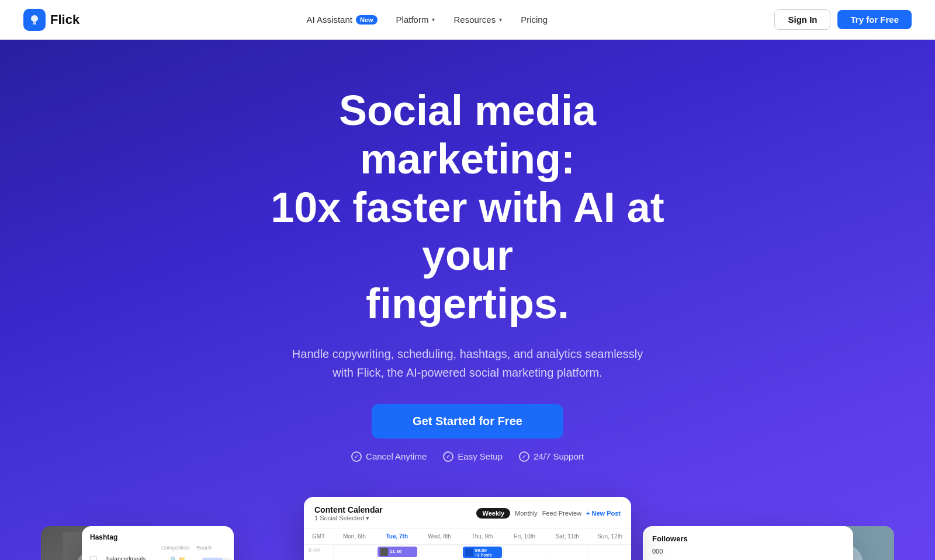 The image size is (935, 560). I want to click on hero-features: ✓ Cancel Anytime ✓ Easy Setup ✓ 24/7 Sup…, so click(468, 457).